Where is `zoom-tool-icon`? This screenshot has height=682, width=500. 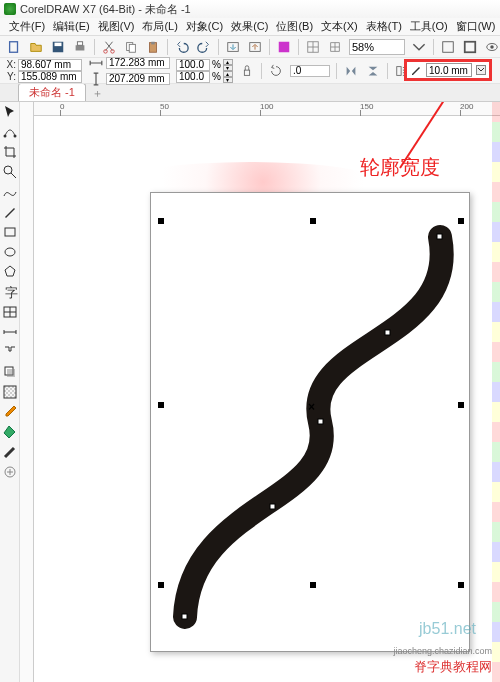
zoom-tool-icon is located at coordinates (10, 172).